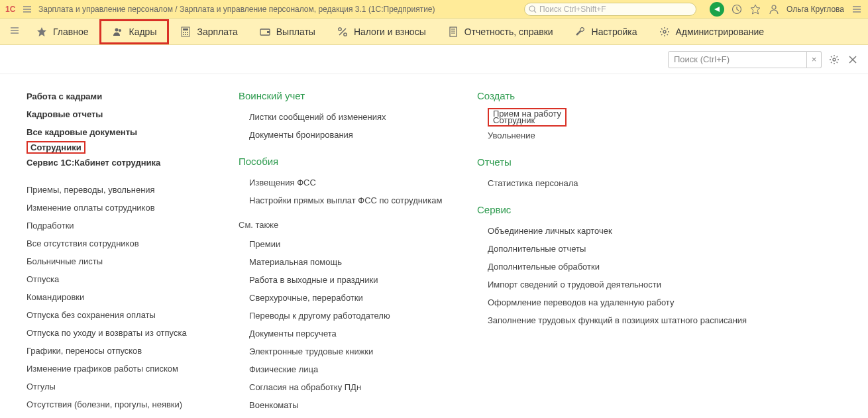 This screenshot has height=418, width=868. What do you see at coordinates (71, 32) in the screenshot?
I see `nav-label: Главное` at bounding box center [71, 32].